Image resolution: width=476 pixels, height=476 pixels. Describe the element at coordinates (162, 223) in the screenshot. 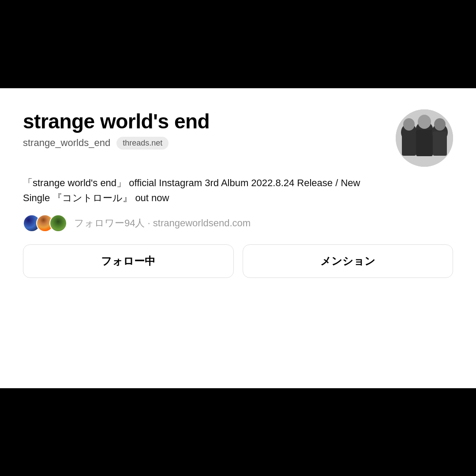

I see `followers-text: フォロワー94人 · strangeworldsend.com` at that location.